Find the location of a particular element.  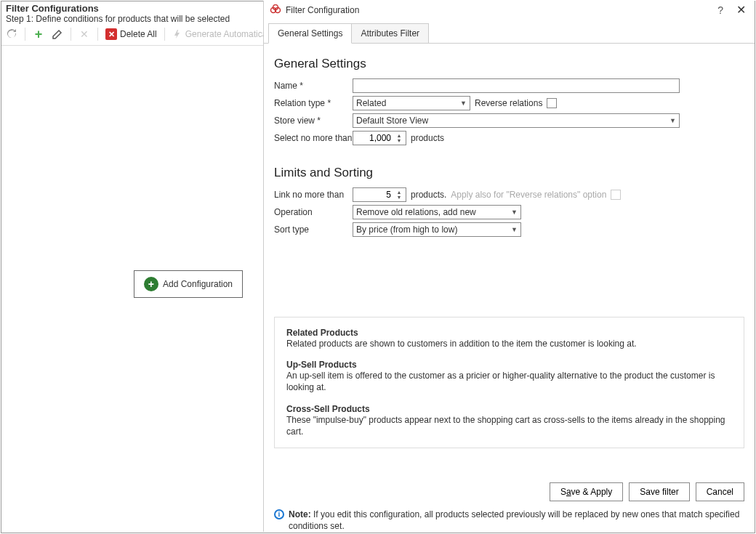

delete-all-icon: ✕ is located at coordinates (111, 34).